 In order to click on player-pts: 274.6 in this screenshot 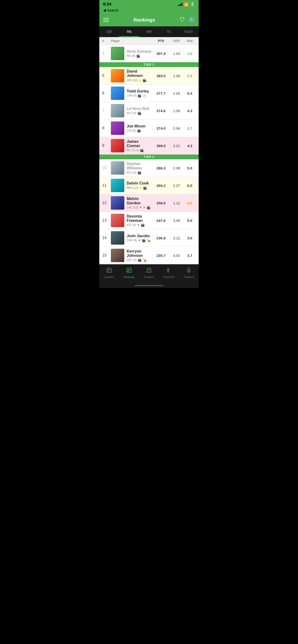, I will do `click(161, 111)`.